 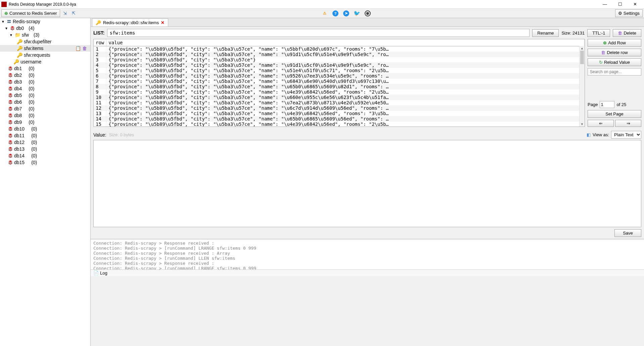 I want to click on table-row: 13{"province": "\u5b89\u5fbd", "city": "…, so click(x=339, y=113).